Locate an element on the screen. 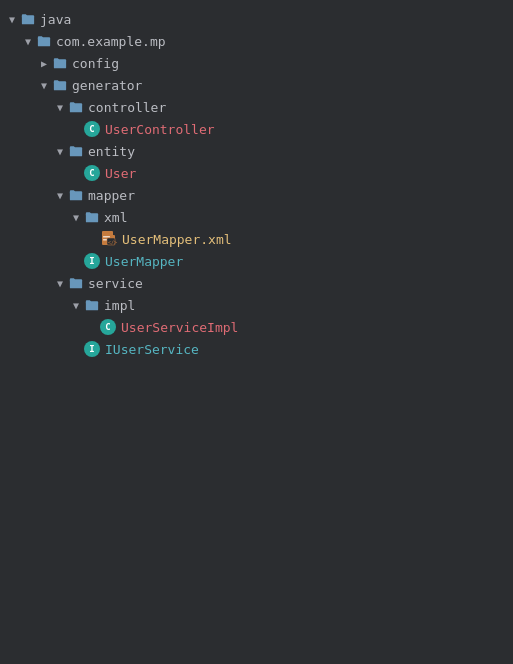 Image resolution: width=513 pixels, height=664 pixels. tree-item-user-mapper-xml: </> UserMapper.xml is located at coordinates (256, 239).